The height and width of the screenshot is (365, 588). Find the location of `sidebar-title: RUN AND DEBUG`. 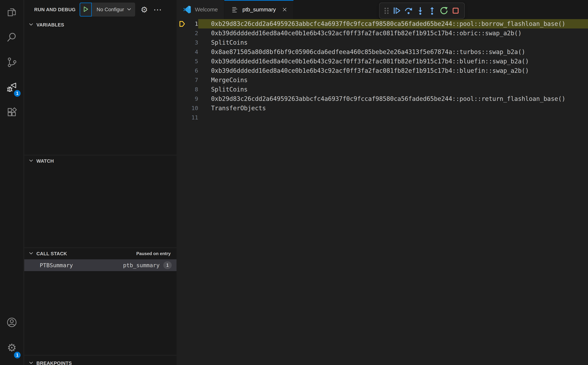

sidebar-title: RUN AND DEBUG is located at coordinates (55, 10).